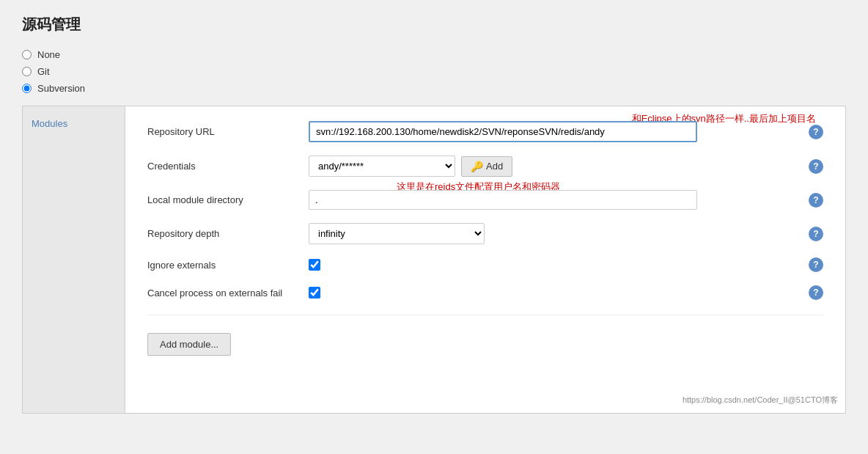 The height and width of the screenshot is (454, 868). Describe the element at coordinates (228, 266) in the screenshot. I see `ignore-externals-label: Ignore externals` at that location.